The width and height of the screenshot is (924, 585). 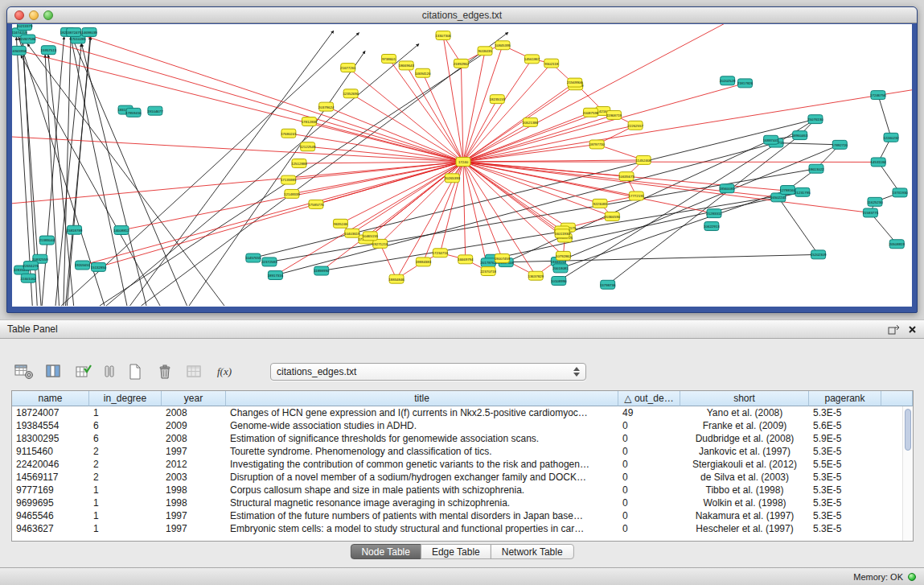 What do you see at coordinates (561, 269) in the screenshot?
I see `graph-node-teal: 20018081` at bounding box center [561, 269].